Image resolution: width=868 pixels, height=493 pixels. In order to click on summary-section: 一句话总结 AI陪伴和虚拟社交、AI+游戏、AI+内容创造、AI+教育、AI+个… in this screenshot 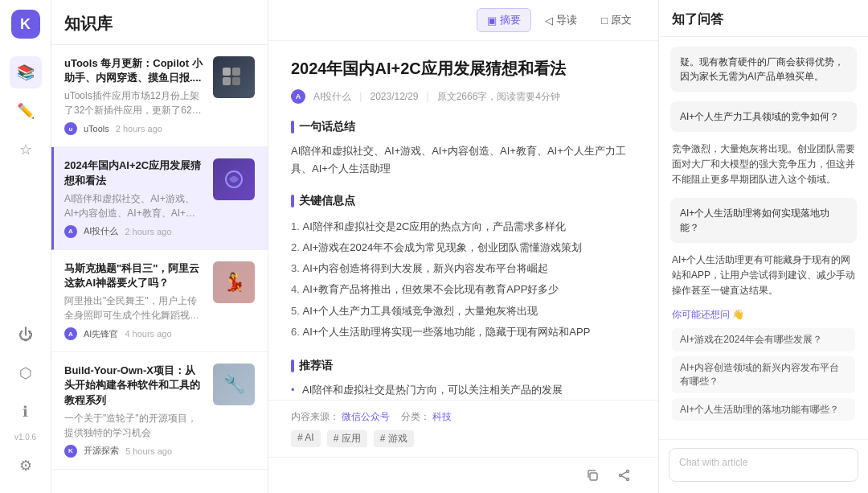, I will do `click(463, 149)`.